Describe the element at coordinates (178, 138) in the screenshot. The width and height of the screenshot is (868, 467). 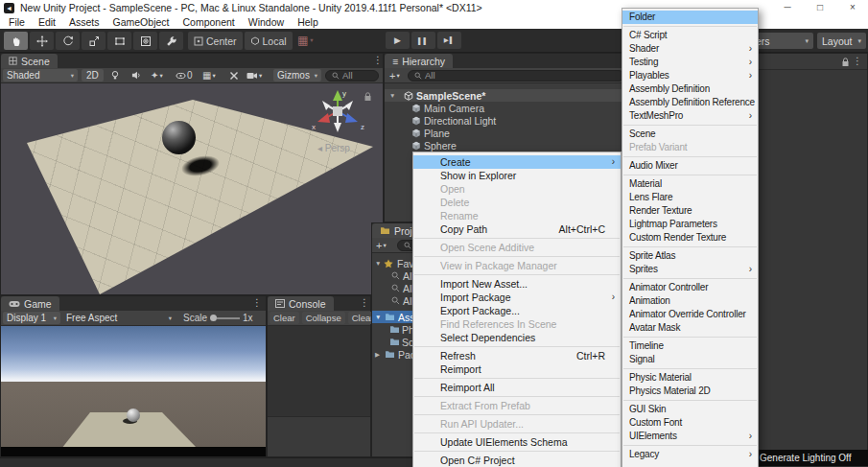
I see `sphere-object` at that location.